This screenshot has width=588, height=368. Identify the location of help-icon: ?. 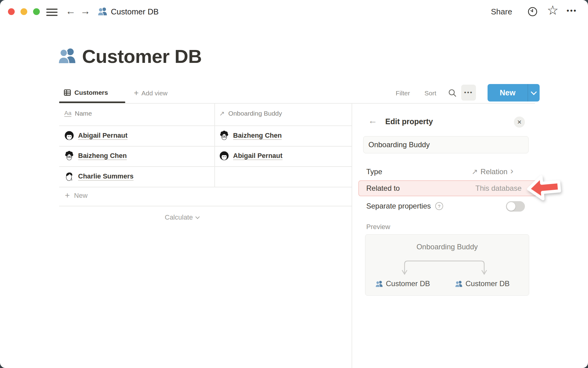
(439, 206).